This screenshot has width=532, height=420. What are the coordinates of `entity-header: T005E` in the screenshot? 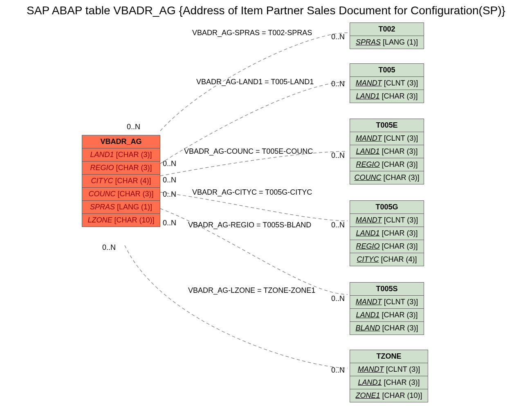 It's located at (387, 126).